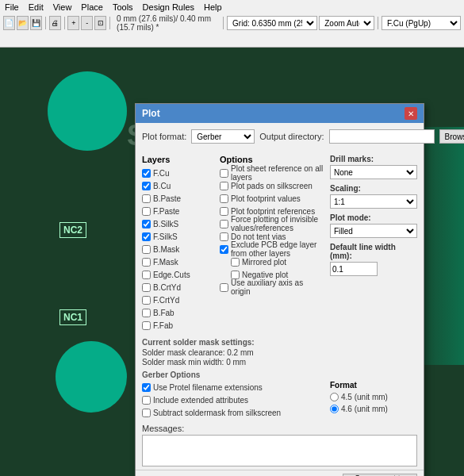  What do you see at coordinates (146, 186) in the screenshot?
I see `layer-bcu-checkbox` at bounding box center [146, 186].